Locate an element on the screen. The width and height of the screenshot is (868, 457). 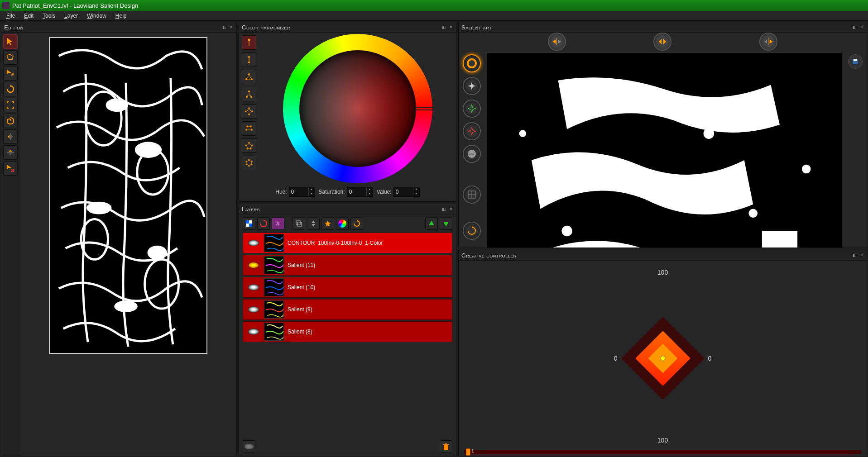
harmony-complementary is located at coordinates (249, 60).